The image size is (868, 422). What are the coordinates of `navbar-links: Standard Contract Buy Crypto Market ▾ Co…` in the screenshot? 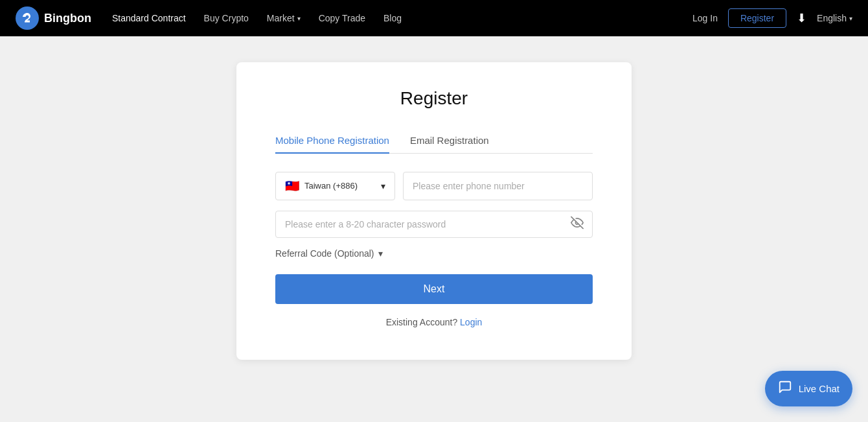 It's located at (392, 18).